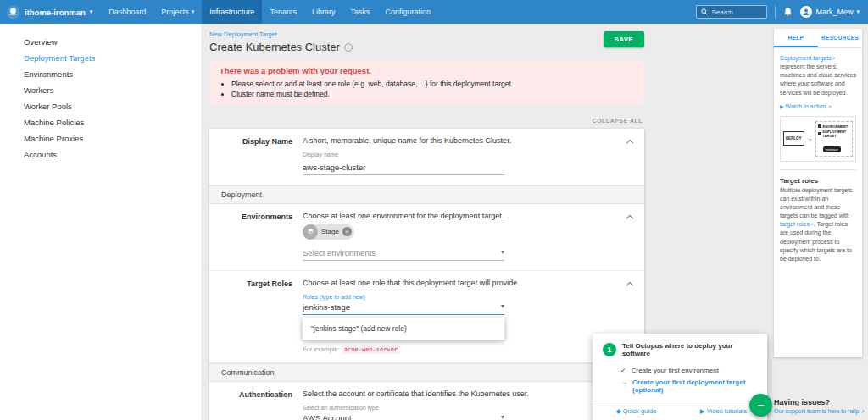 This screenshot has height=420, width=868. Describe the element at coordinates (821, 402) in the screenshot. I see `support-heading: Having issues?` at that location.